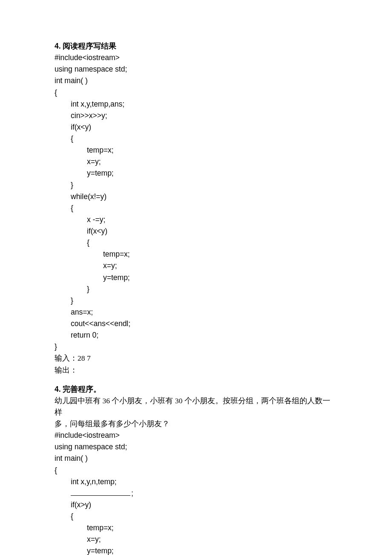 This screenshot has height=555, width=392. Describe the element at coordinates (196, 312) in the screenshot. I see `code-line: ans=x;` at that location.